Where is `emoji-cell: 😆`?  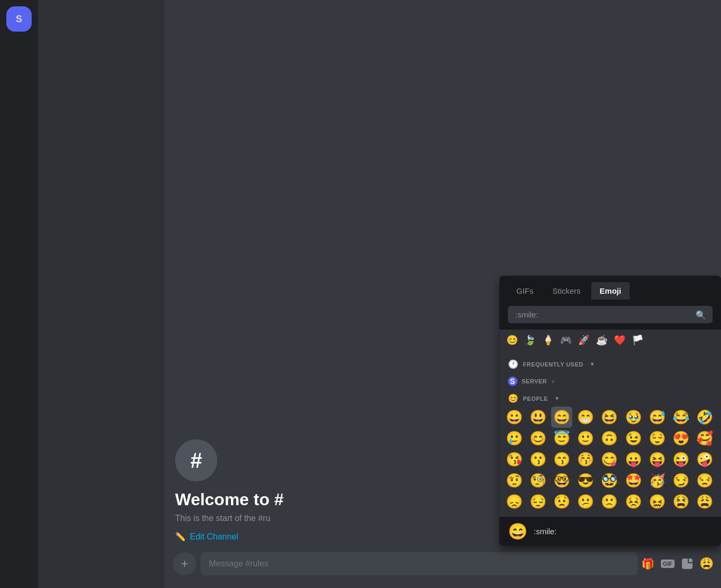
emoji-cell: 😆 is located at coordinates (609, 417).